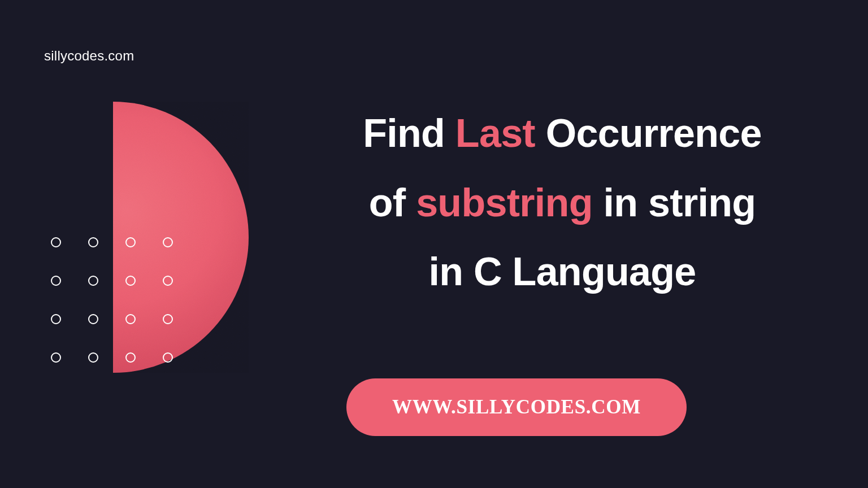 This screenshot has height=488, width=868. I want to click on site-label: sillycodes.com, so click(89, 56).